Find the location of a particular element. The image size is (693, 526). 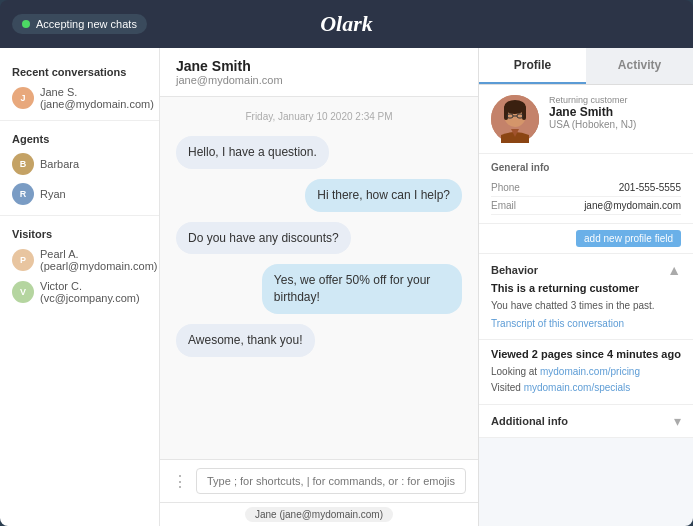

tab-activity: Activity is located at coordinates (640, 66).